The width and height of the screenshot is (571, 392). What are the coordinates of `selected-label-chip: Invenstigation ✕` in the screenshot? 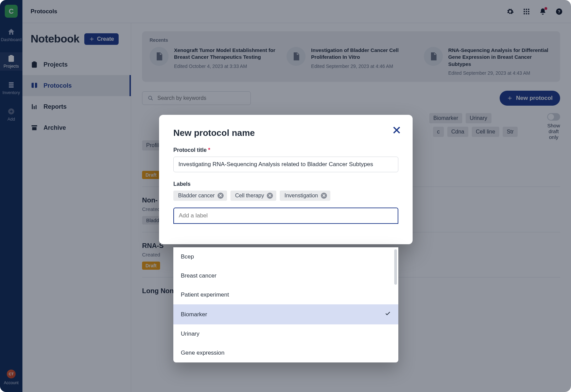 It's located at (305, 196).